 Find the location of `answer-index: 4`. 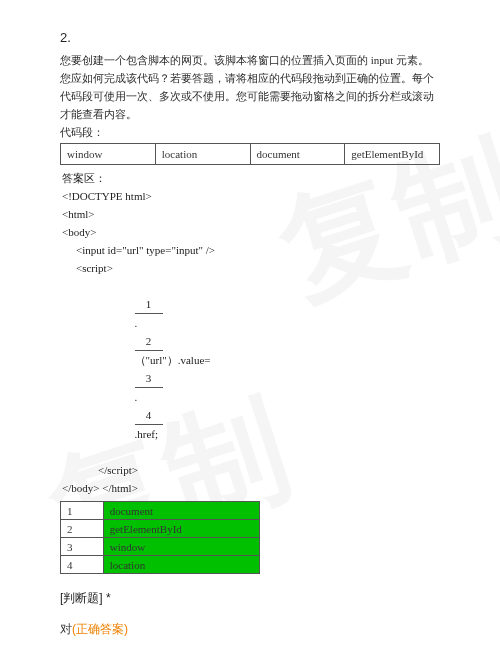

answer-index: 4 is located at coordinates (82, 565).